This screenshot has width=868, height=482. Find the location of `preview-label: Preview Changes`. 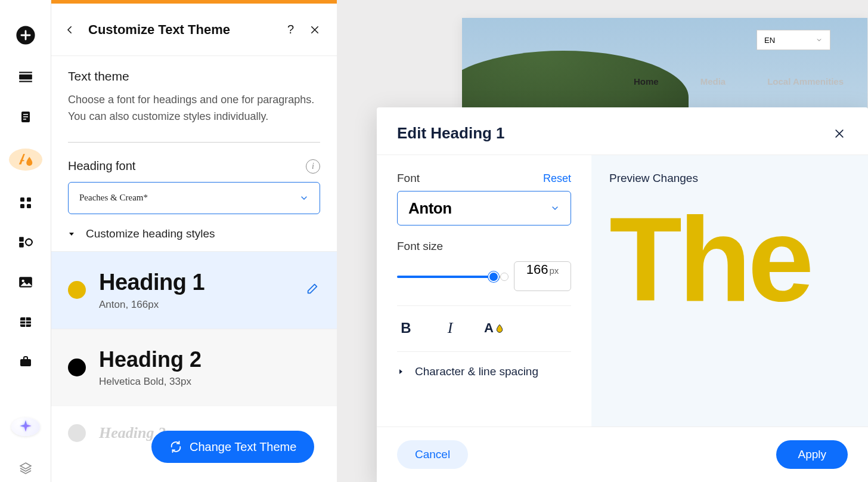

preview-label: Preview Changes is located at coordinates (730, 178).